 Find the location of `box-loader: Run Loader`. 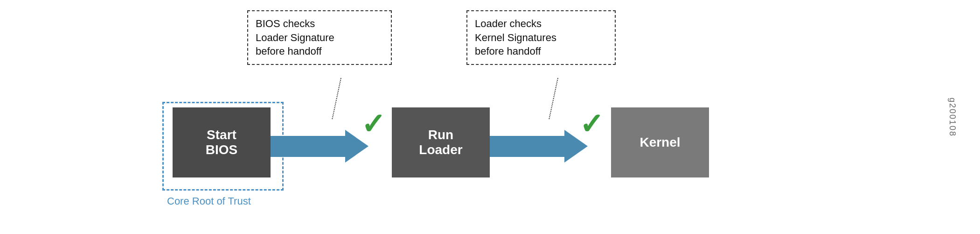

box-loader: Run Loader is located at coordinates (441, 142).